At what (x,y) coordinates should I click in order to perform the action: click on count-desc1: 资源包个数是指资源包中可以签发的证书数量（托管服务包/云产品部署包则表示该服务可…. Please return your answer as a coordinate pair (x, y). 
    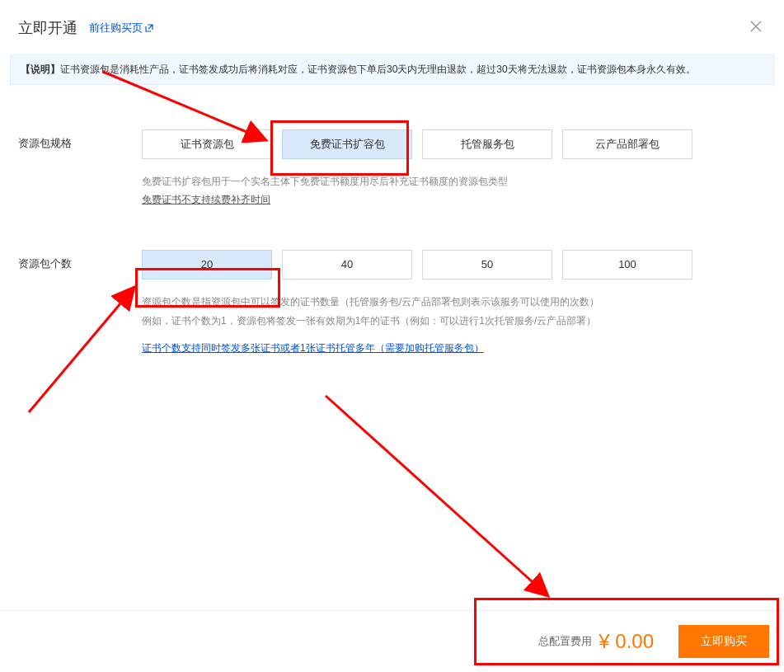
    Looking at the image, I should click on (453, 302).